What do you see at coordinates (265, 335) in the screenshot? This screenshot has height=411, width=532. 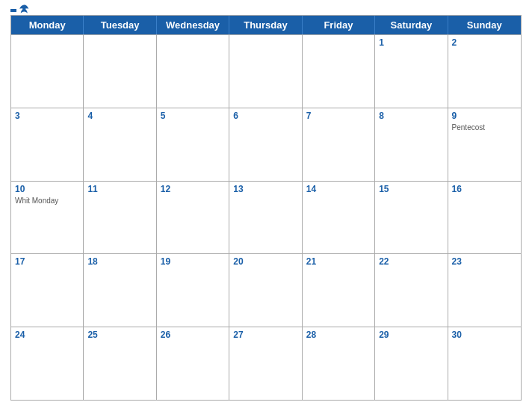 I see `day-number: 27` at bounding box center [265, 335].